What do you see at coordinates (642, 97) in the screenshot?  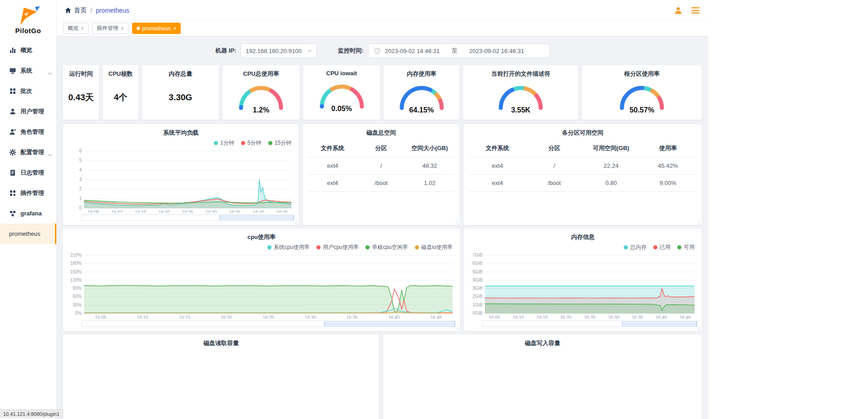 I see `gauge: 50.57%` at bounding box center [642, 97].